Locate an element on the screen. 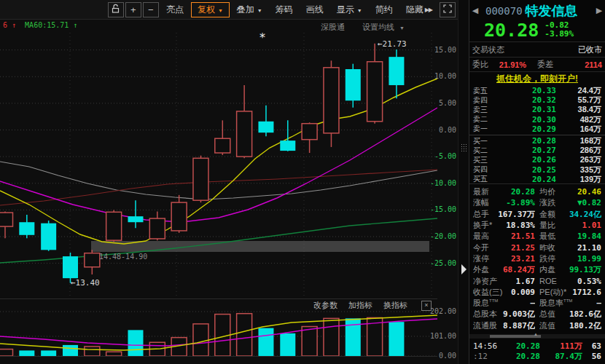 This screenshot has height=364, width=605. stock-header: ◀ 000070 特发信息 ▶ is located at coordinates (537, 10).